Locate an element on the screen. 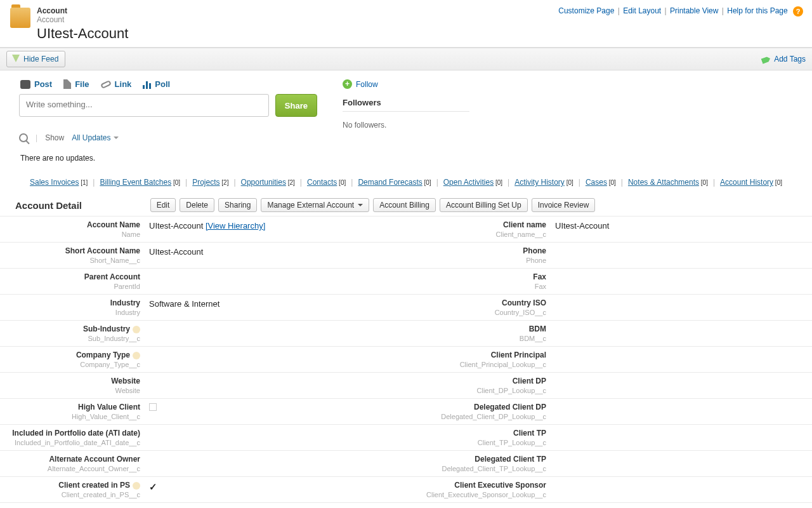 This screenshot has height=508, width=812. related-list-link: Notes & Attachments is located at coordinates (664, 182).